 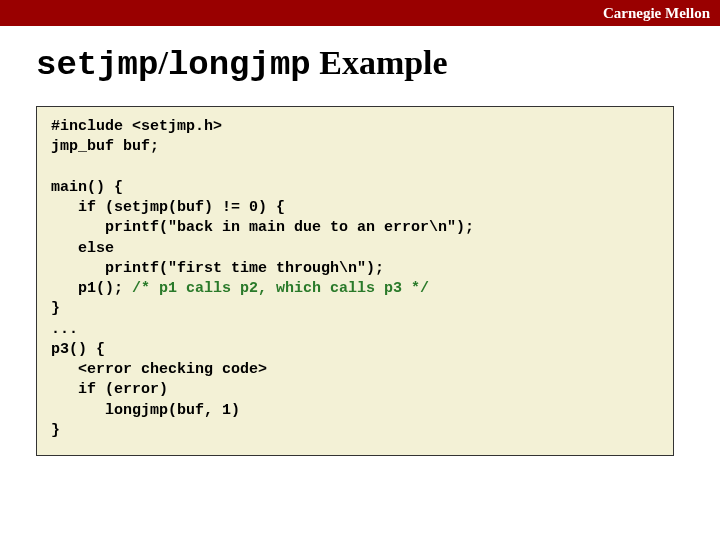 I want to click on brand-label: Carnegie Mellon, so click(x=656, y=14).